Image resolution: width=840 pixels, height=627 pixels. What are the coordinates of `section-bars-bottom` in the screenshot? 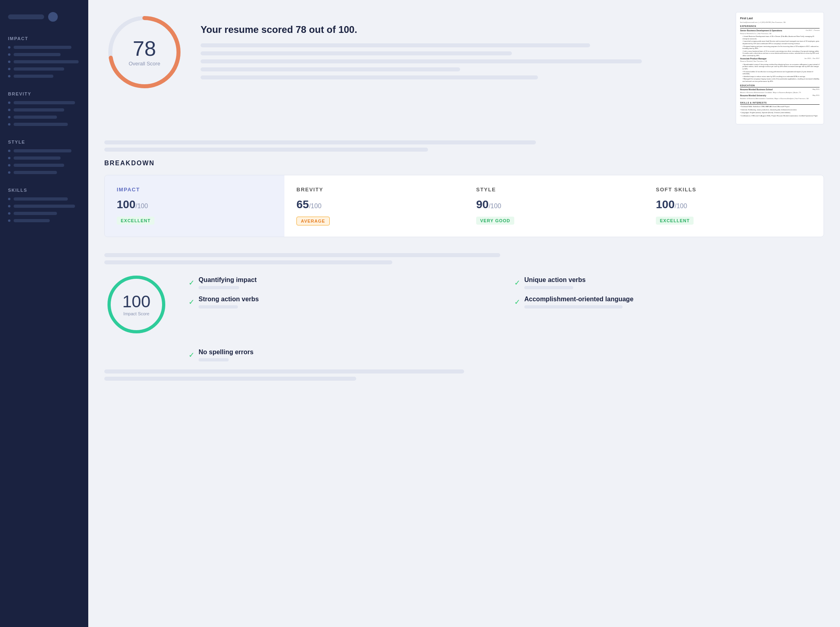 It's located at (464, 375).